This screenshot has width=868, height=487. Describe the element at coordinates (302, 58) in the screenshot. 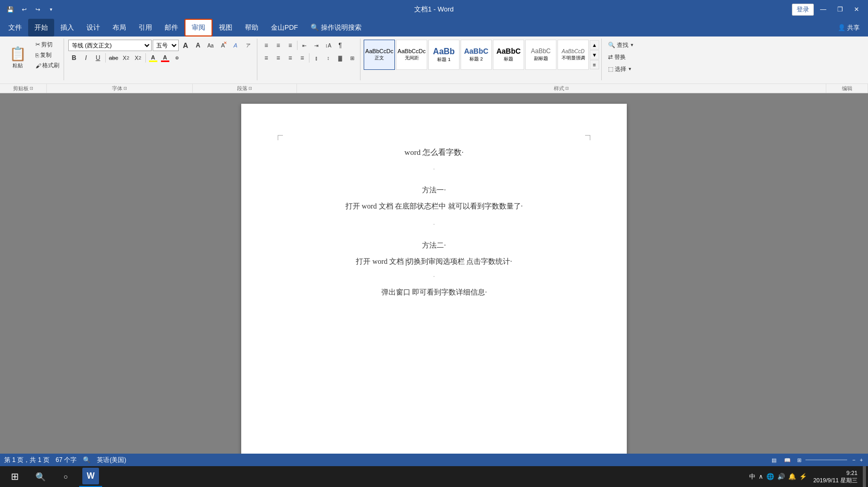

I see `justify-button: ≡` at that location.